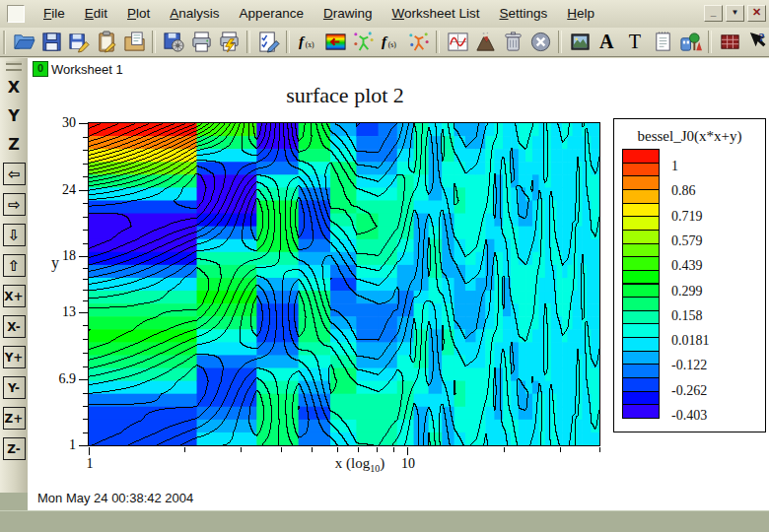 This screenshot has width=769, height=532. What do you see at coordinates (14, 357) in the screenshot?
I see `zoom-y-in-button: Y+` at bounding box center [14, 357].